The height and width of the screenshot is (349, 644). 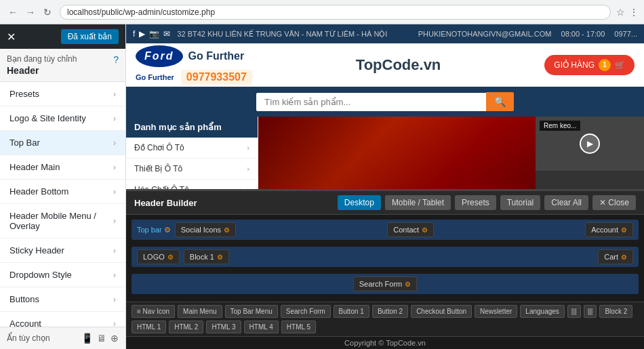 What do you see at coordinates (385, 343) in the screenshot?
I see `copyright-bar: Copyright © TopCode.vn` at bounding box center [385, 343].